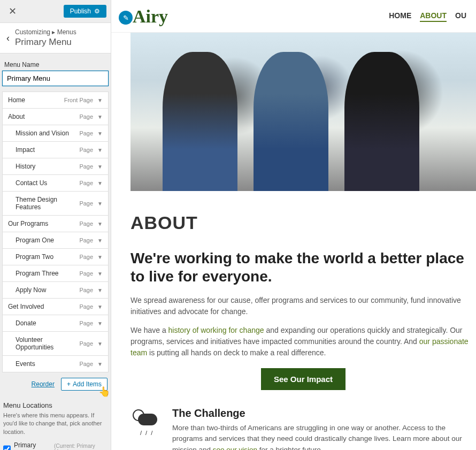 The image size is (476, 450). What do you see at coordinates (56, 323) in the screenshot?
I see `menu-item: DonatePage▼` at bounding box center [56, 323].